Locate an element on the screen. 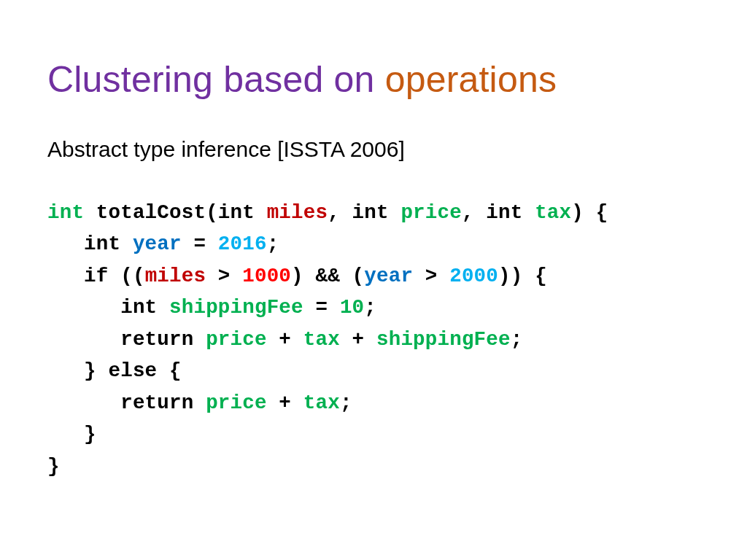  literal-2016: 2016 is located at coordinates (242, 244).